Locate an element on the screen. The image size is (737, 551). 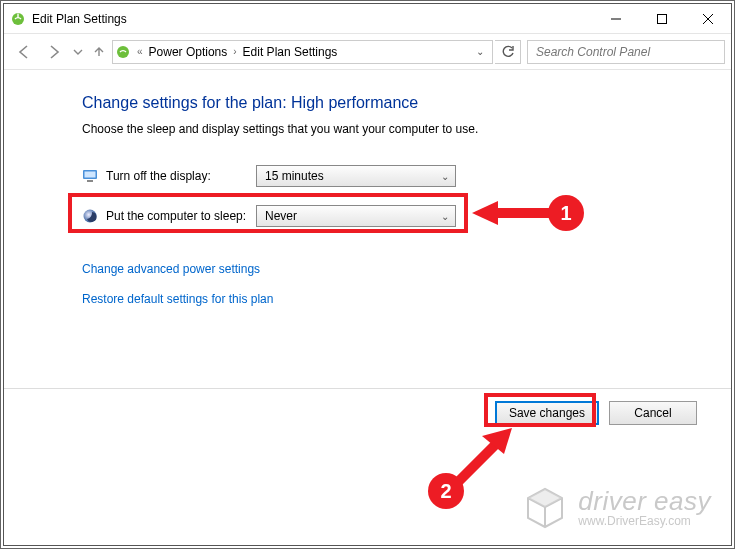
page-description: Choose the sleep and display settings th… is located at coordinates (406, 129).